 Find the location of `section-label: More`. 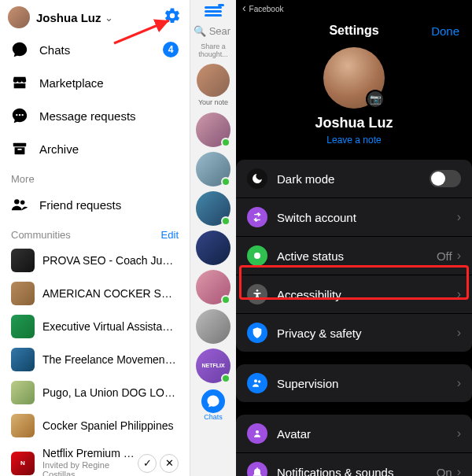

section-label: More is located at coordinates (23, 179).